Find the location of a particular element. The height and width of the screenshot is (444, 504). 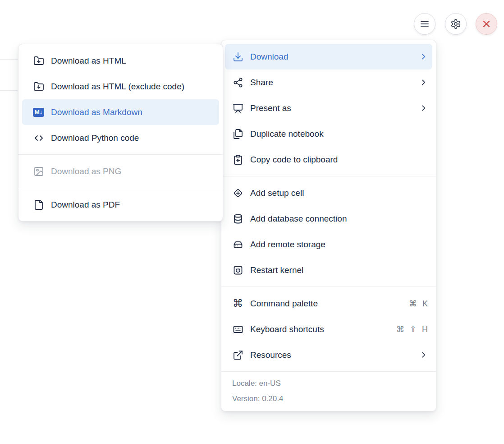

database-icon is located at coordinates (238, 218).